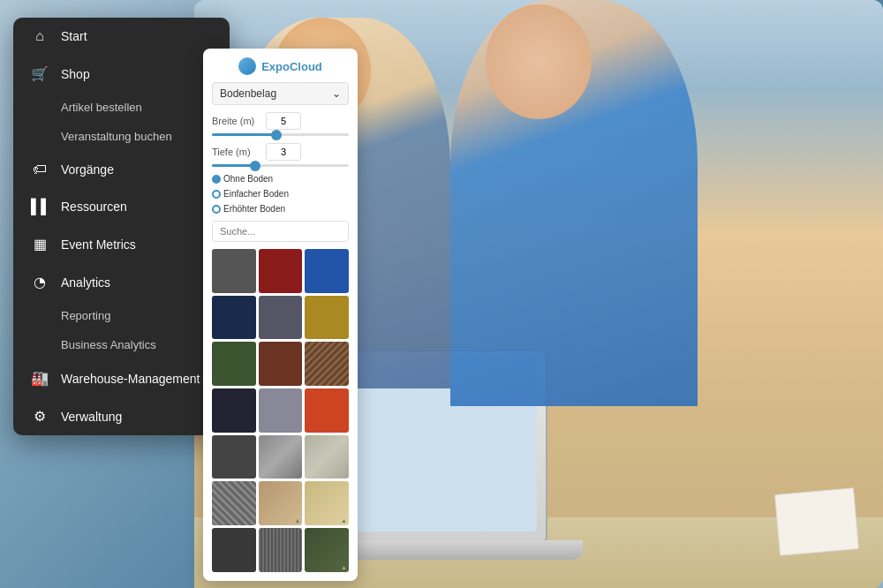 This screenshot has height=588, width=883. I want to click on sidebar-sub-item-business-analytics: Business Analytics, so click(122, 344).